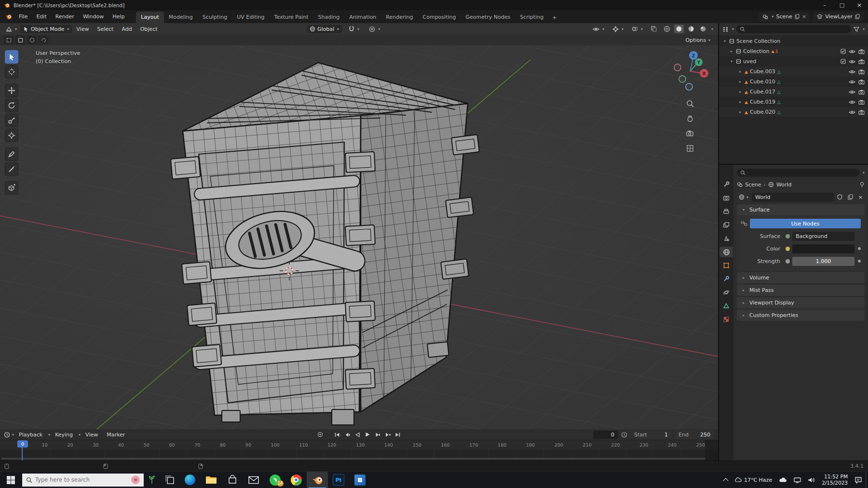 Image resolution: width=868 pixels, height=488 pixels. What do you see at coordinates (824, 236) in the screenshot?
I see `surface-value-field: Background` at bounding box center [824, 236].